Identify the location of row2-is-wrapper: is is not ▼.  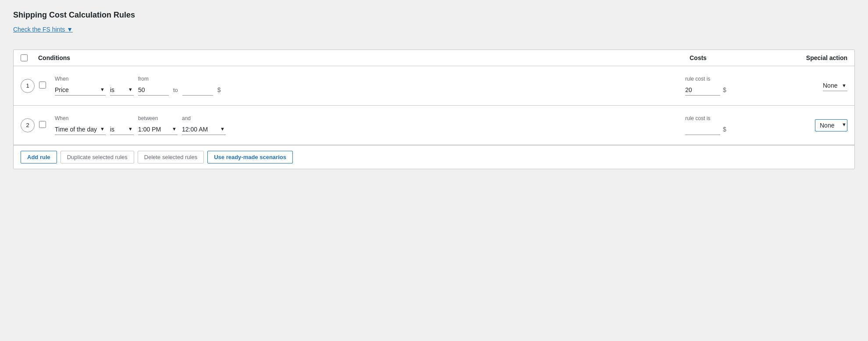
(122, 130).